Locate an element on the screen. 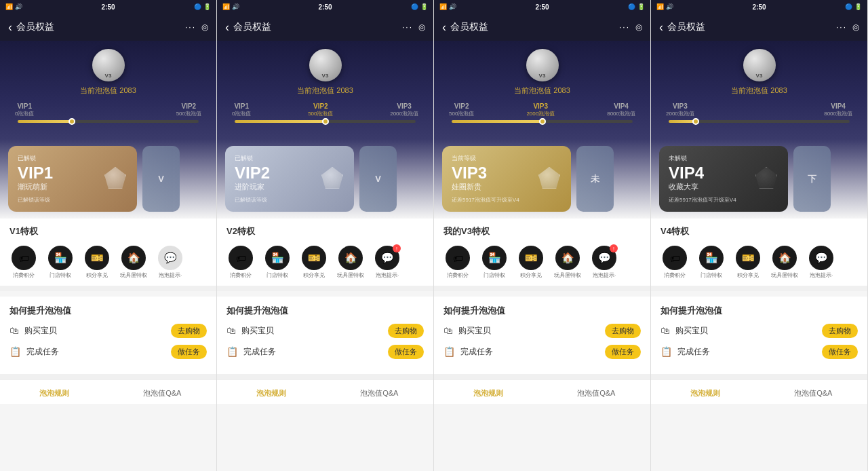 The height and width of the screenshot is (471, 868). bubble-icon: V3 is located at coordinates (542, 65).